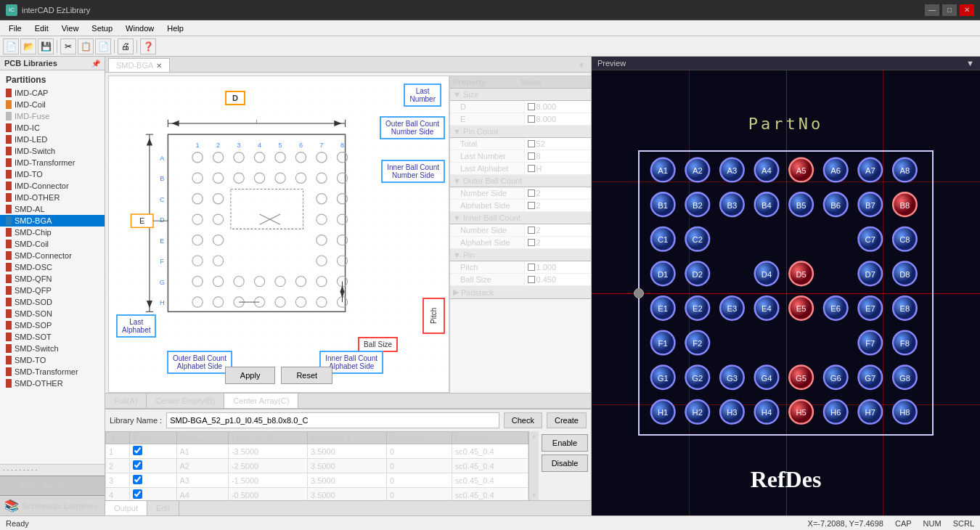  I want to click on partition-smd-qfn: SMD-QFN, so click(52, 279).